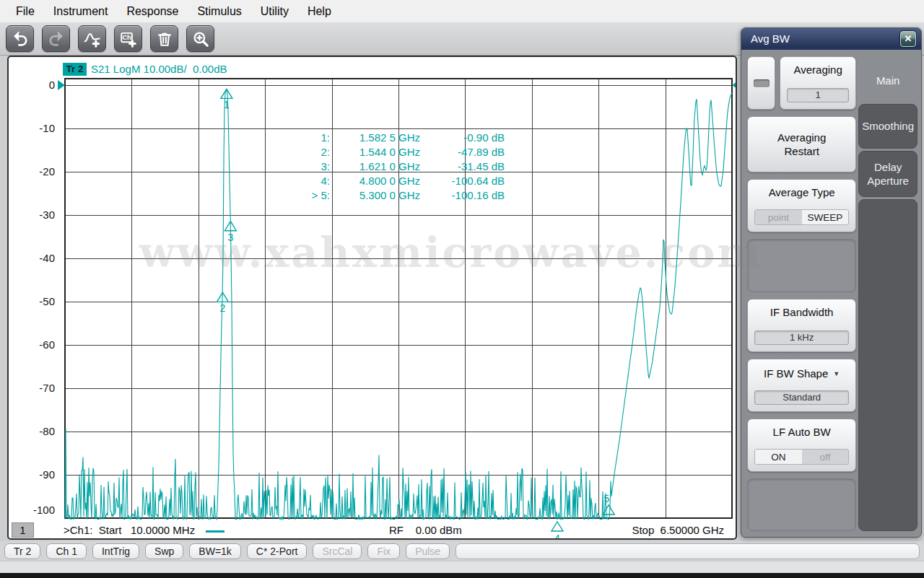 The width and height of the screenshot is (924, 578). I want to click on status-button-swp: Swp, so click(165, 551).